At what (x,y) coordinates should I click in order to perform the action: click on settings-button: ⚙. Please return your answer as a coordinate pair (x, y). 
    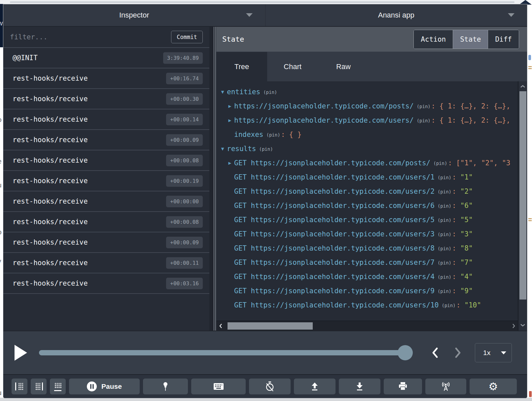
    Looking at the image, I should click on (493, 386).